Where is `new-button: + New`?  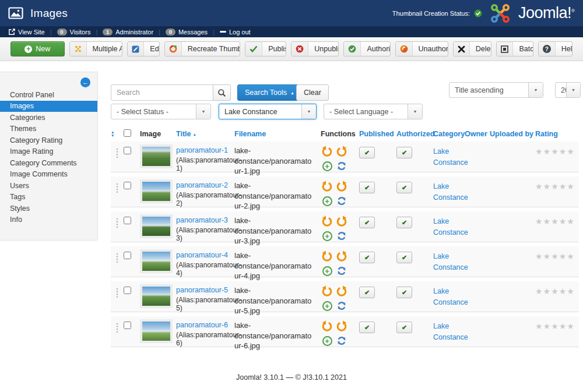
new-button: + New is located at coordinates (37, 49).